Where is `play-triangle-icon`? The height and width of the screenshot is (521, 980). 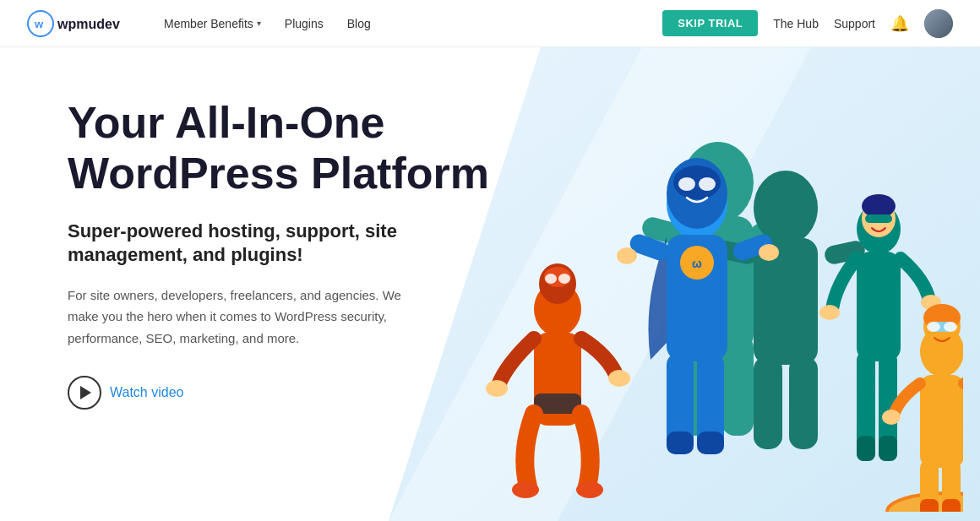 play-triangle-icon is located at coordinates (86, 393).